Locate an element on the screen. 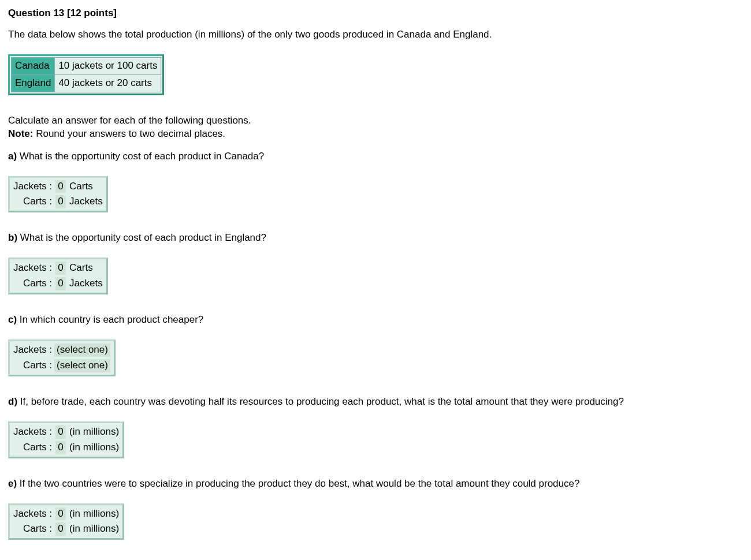 Image resolution: width=751 pixels, height=560 pixels. answer-row: Jackets : (select one) is located at coordinates (62, 350).